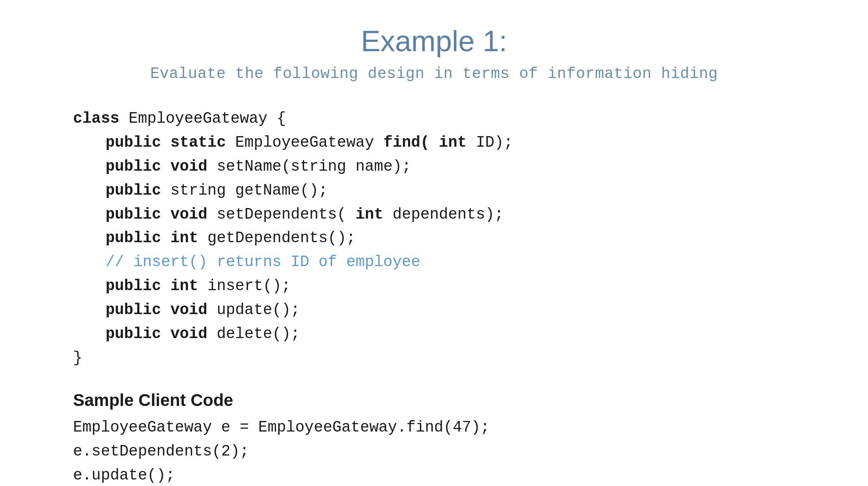  What do you see at coordinates (249, 190) in the screenshot?
I see `getname-text: string getName();` at bounding box center [249, 190].